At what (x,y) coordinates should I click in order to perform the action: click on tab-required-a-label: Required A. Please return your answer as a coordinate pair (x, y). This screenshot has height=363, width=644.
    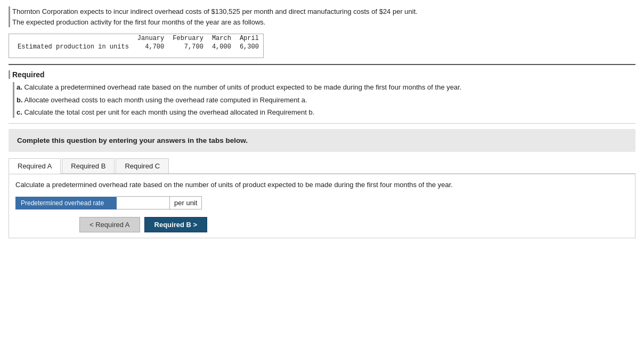
    Looking at the image, I should click on (35, 166).